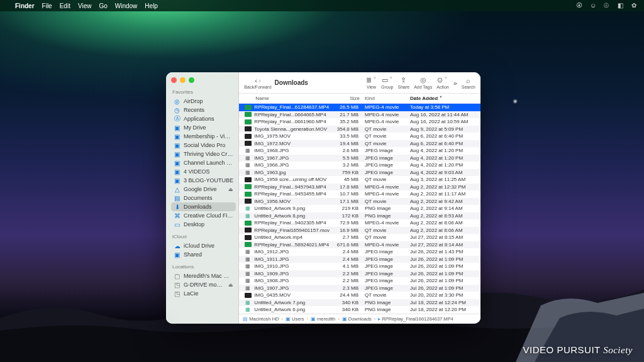 The image size is (644, 362). Describe the element at coordinates (204, 163) in the screenshot. I see `sidebar-item-channel-launch-statup: ▣Channel Launch Statup` at that location.